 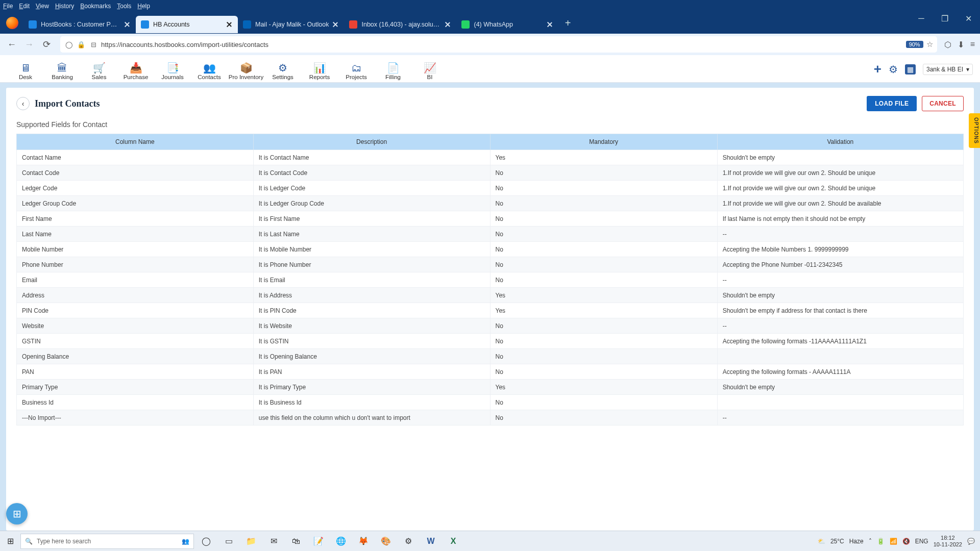 What do you see at coordinates (8, 6) in the screenshot?
I see `menu-file: File` at bounding box center [8, 6].